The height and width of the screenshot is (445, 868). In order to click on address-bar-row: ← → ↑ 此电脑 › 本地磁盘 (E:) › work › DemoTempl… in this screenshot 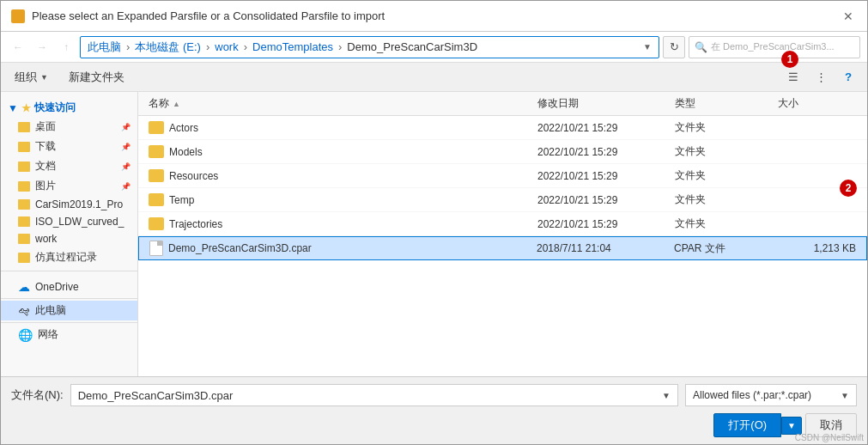, I will do `click(434, 47)`.